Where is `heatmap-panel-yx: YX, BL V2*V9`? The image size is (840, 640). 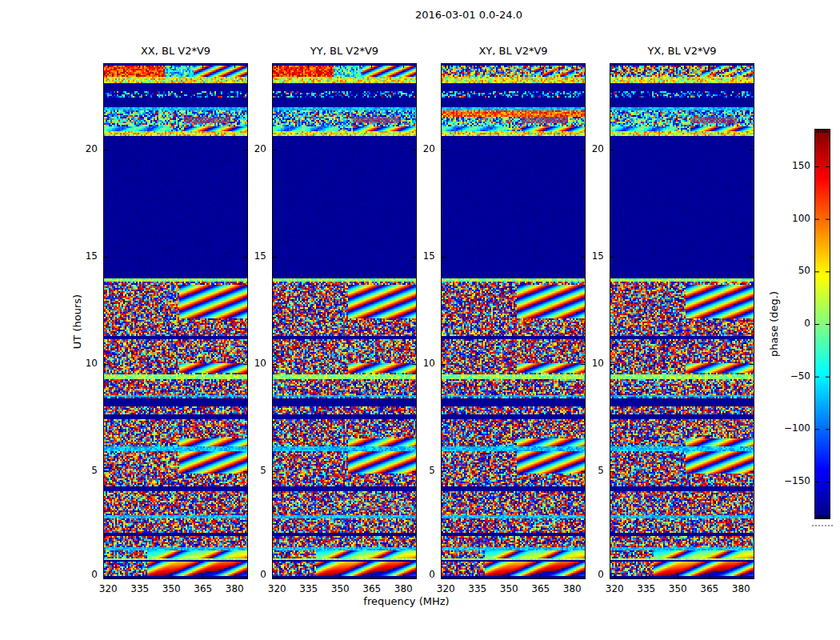
heatmap-panel-yx: YX, BL V2*V9 is located at coordinates (682, 322).